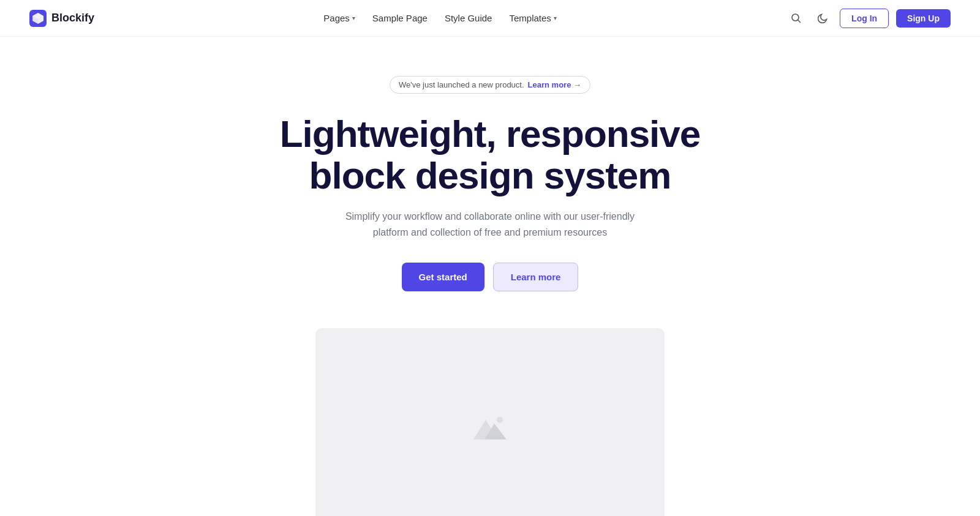  Describe the element at coordinates (440, 18) in the screenshot. I see `nav-links: Pages ▾ Sample Page Style Guide Template…` at that location.